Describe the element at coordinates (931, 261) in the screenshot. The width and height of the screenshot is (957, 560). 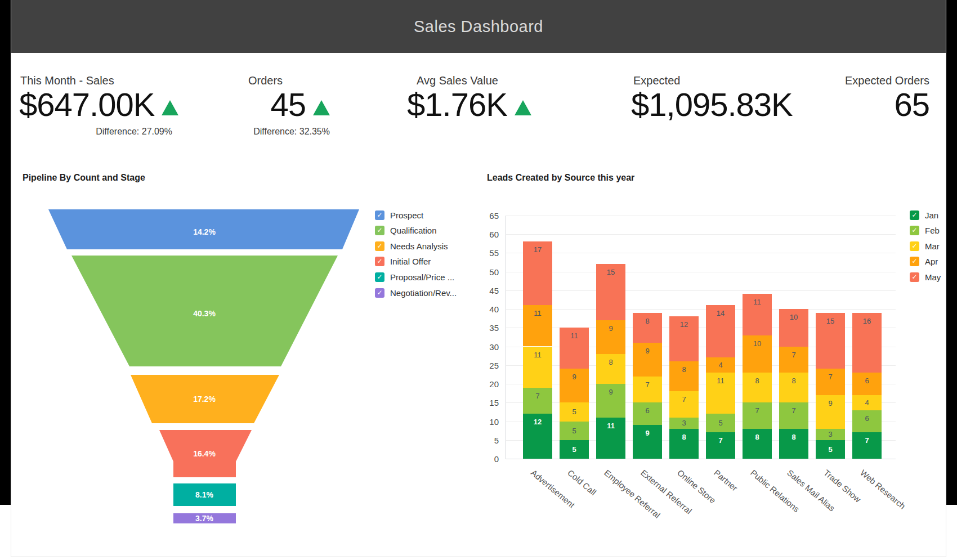
I see `legend-label: Apr` at that location.